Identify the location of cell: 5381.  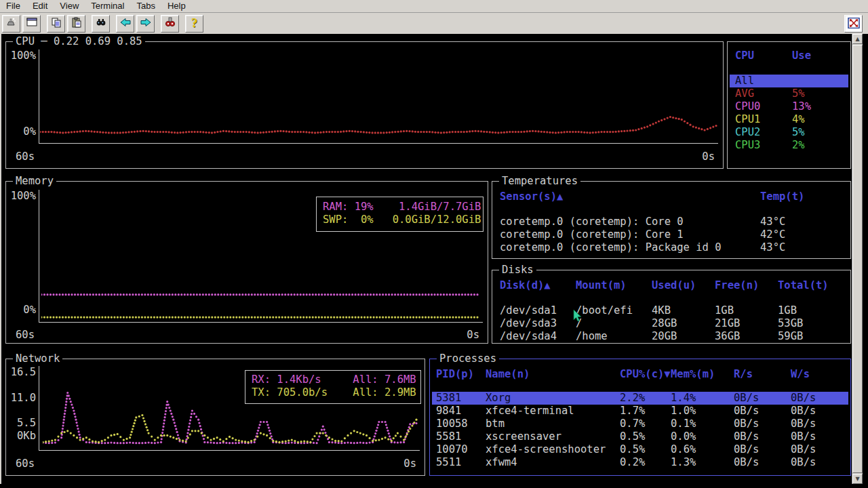
(449, 399).